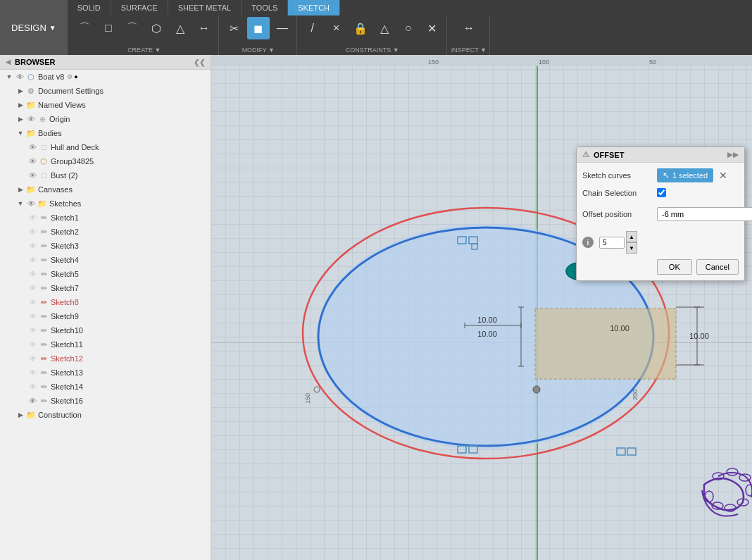  What do you see at coordinates (106, 260) in the screenshot?
I see `tree-item-sketch4: 👁 ✏ Sketch4` at bounding box center [106, 260].